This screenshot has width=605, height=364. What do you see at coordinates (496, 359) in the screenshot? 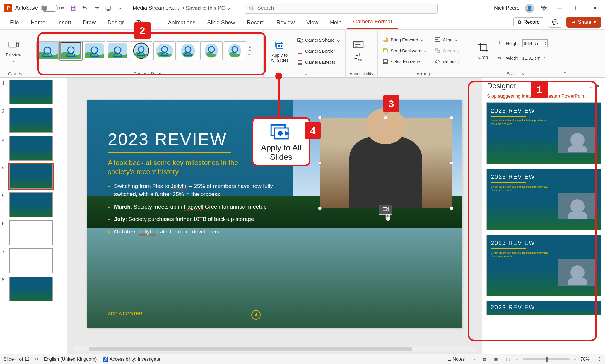
I see `reading-view-icon: ▣` at bounding box center [496, 359].